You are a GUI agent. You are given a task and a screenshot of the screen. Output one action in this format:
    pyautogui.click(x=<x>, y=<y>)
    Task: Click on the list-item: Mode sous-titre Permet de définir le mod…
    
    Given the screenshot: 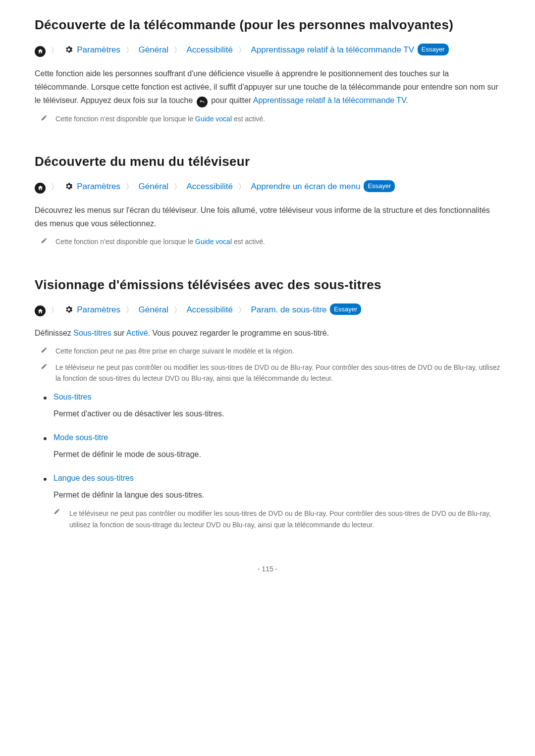 What is the action you would take?
    pyautogui.click(x=272, y=447)
    